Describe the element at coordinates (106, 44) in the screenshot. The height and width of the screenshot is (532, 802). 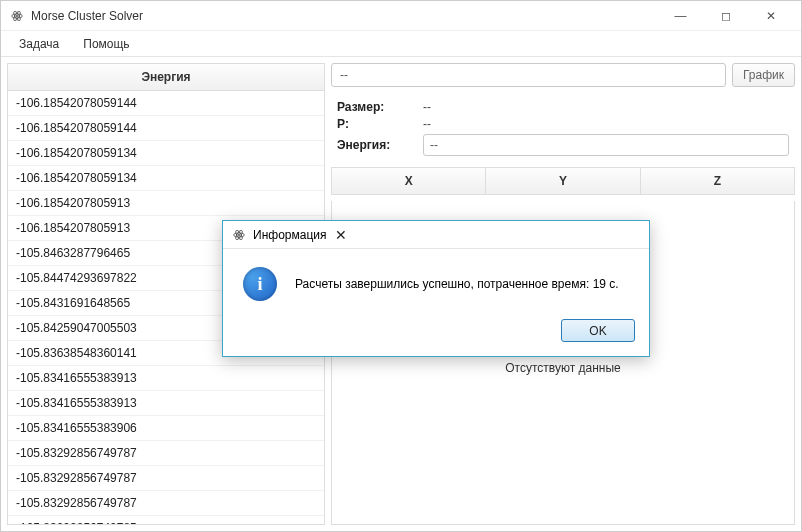
I see `menu-help: Помощь` at that location.